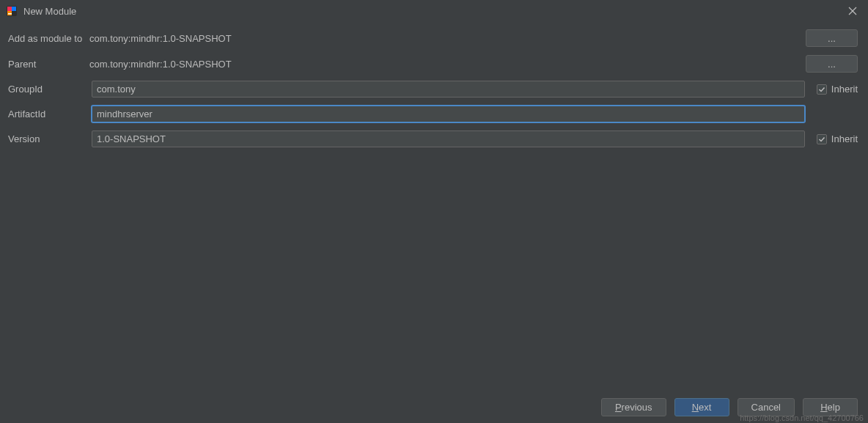 The height and width of the screenshot is (423, 868). What do you see at coordinates (433, 89) in the screenshot?
I see `groupid-row: GroupId Inherit` at bounding box center [433, 89].